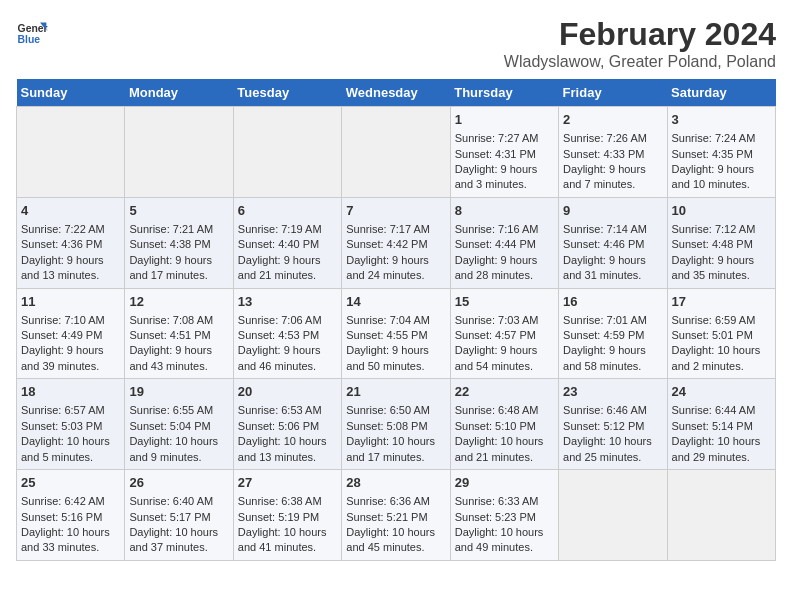 The width and height of the screenshot is (792, 612). Describe the element at coordinates (396, 276) in the screenshot. I see `day-info: and 24 minutes.` at that location.